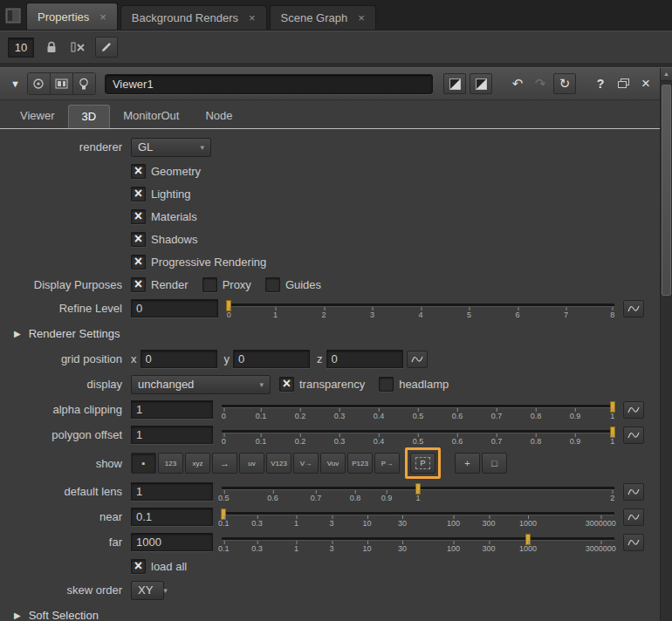  Describe the element at coordinates (89, 117) in the screenshot. I see `tab-3d: 3D` at that location.